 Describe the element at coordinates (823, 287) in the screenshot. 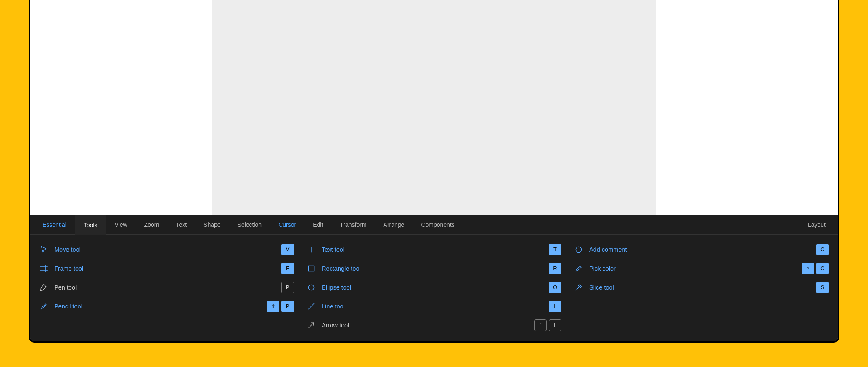

I see `shortcut-keys: S` at that location.